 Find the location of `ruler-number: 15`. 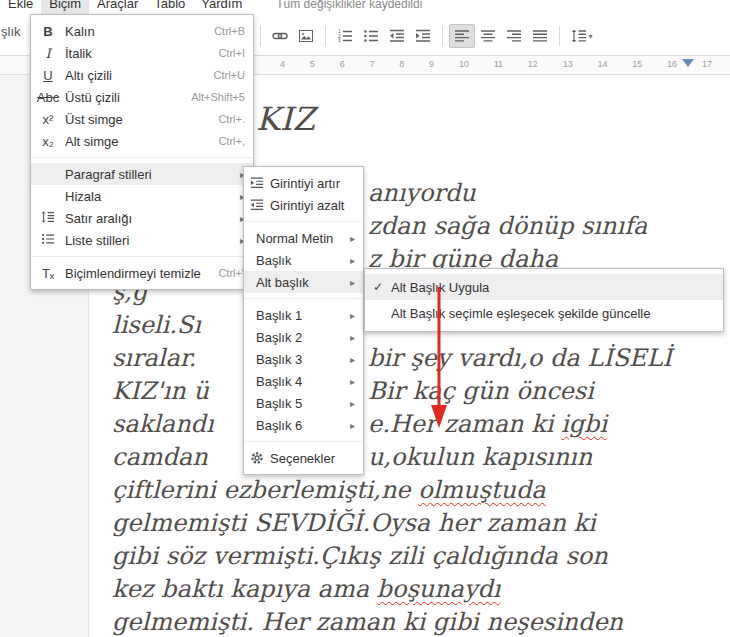

ruler-number: 15 is located at coordinates (637, 64).